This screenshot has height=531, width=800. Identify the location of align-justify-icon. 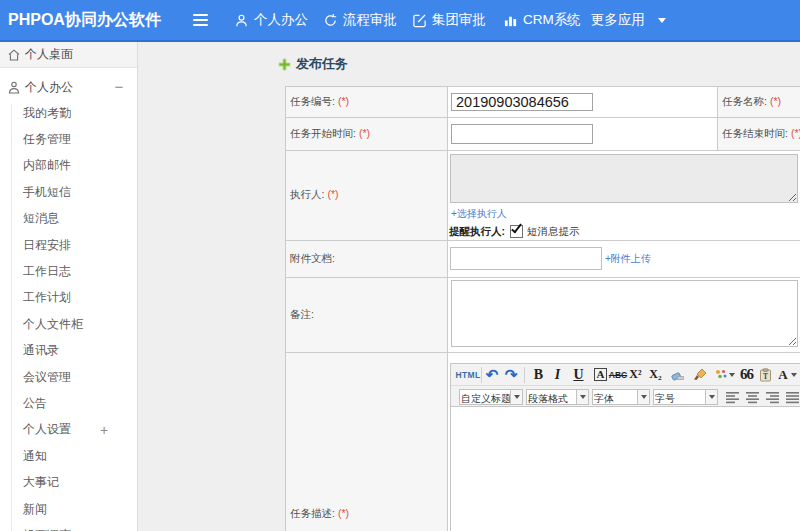
(792, 396).